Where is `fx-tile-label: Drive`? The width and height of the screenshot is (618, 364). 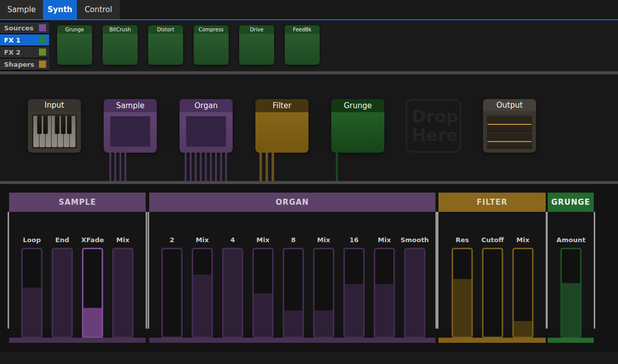 fx-tile-label: Drive is located at coordinates (257, 29).